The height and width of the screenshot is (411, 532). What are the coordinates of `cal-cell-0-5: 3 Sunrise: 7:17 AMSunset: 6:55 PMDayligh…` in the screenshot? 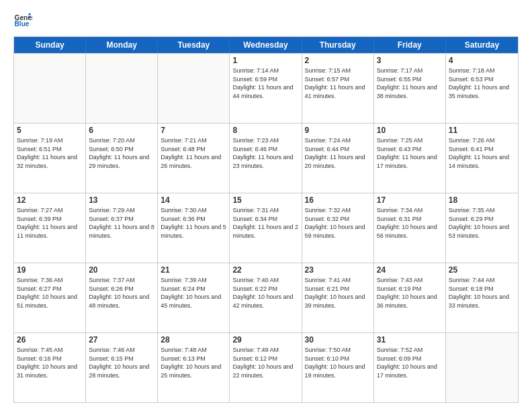 It's located at (410, 89).